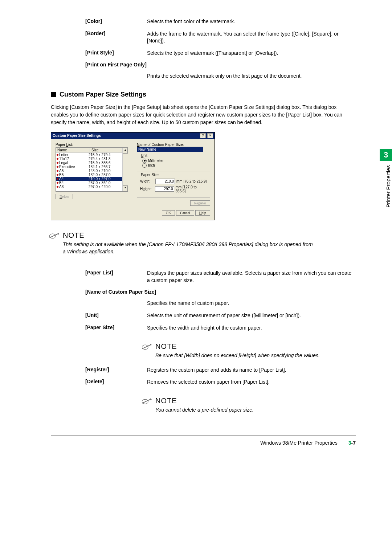 The height and width of the screenshot is (555, 392). I want to click on firstpage-desc: Prints the selected watermark only on th…, so click(251, 76).